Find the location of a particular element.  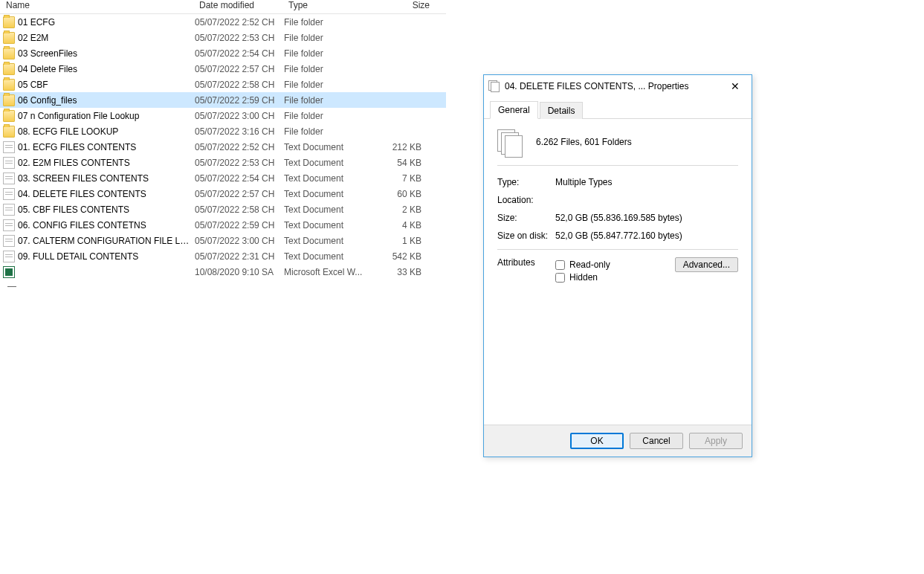

tab-general: General is located at coordinates (514, 110).